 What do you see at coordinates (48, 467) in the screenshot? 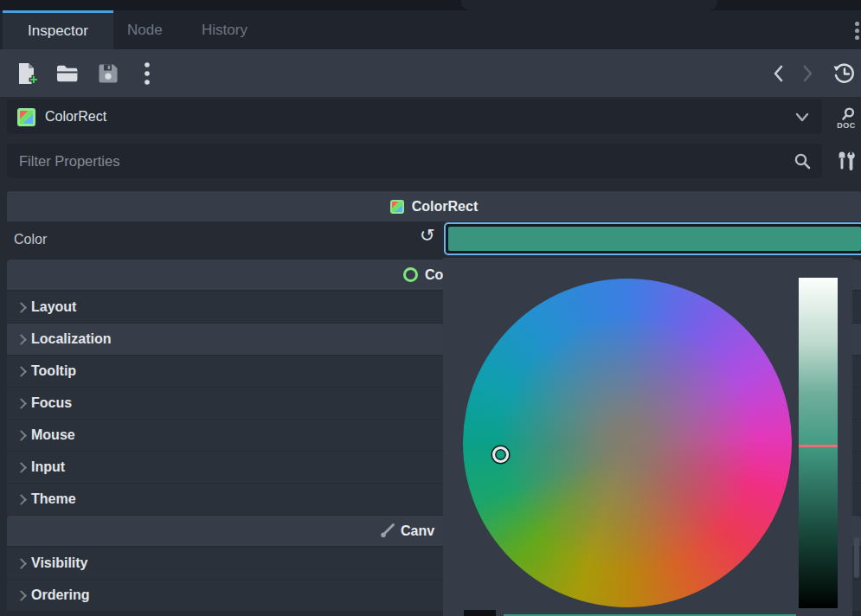
I see `category-label: Input` at bounding box center [48, 467].